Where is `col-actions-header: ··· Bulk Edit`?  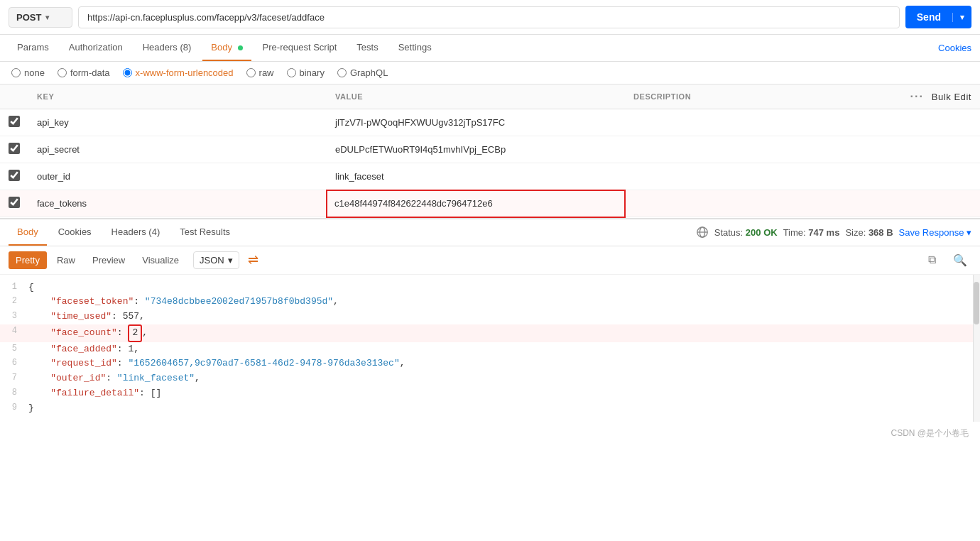
col-actions-header: ··· Bulk Edit is located at coordinates (916, 97).